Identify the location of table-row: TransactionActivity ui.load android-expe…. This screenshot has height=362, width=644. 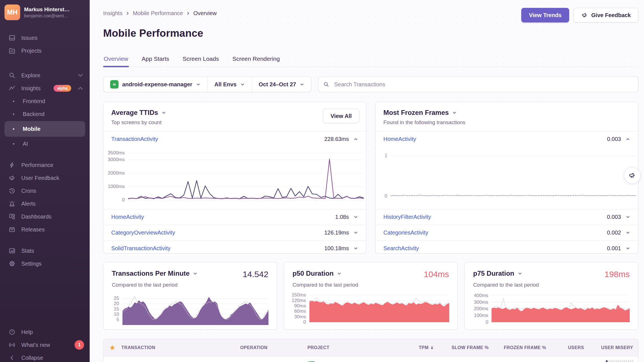
(371, 359).